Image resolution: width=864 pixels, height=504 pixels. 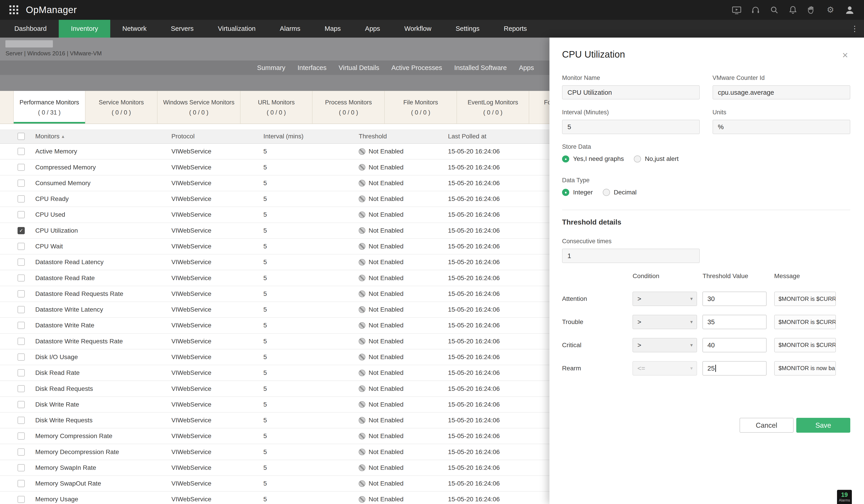 I want to click on nav-item-reports: Reports, so click(x=515, y=29).